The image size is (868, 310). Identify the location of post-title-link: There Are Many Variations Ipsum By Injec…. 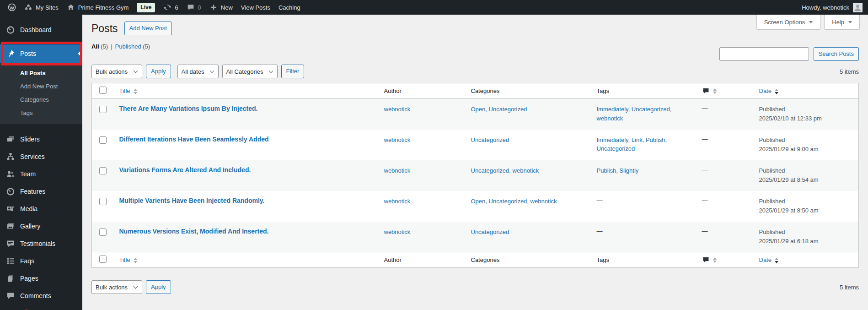
(188, 109).